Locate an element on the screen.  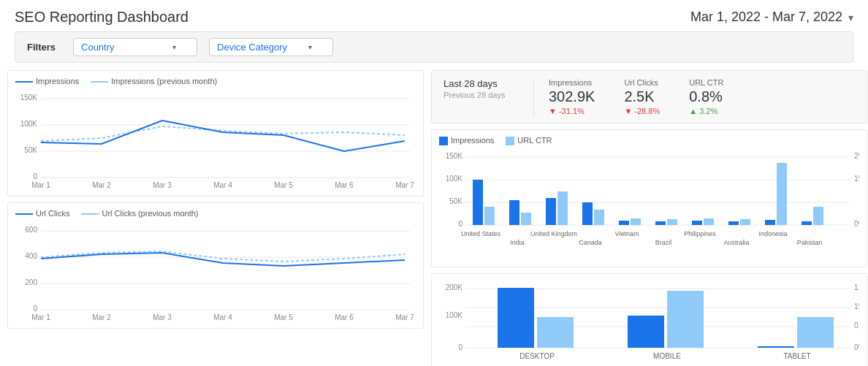
url-clicks-line-solid is located at coordinates (24, 214).